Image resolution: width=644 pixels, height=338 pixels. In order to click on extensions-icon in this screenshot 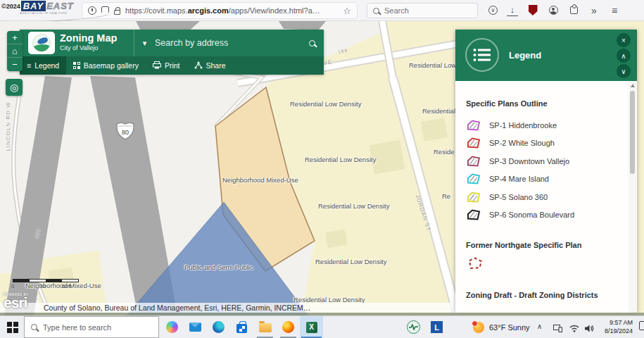, I will do `click(574, 10)`.